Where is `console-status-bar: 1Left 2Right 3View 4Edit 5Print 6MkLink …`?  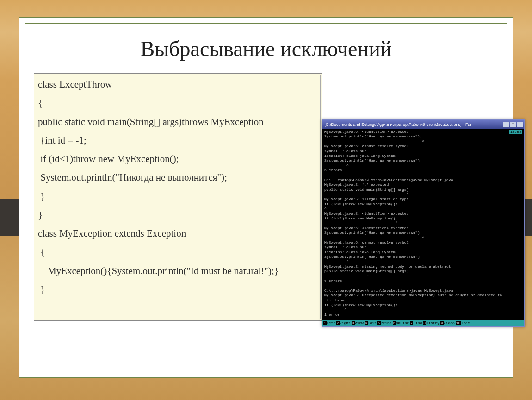 console-status-bar: 1Left 2Right 3View 4Edit 5Print 6MkLink … is located at coordinates (423, 323).